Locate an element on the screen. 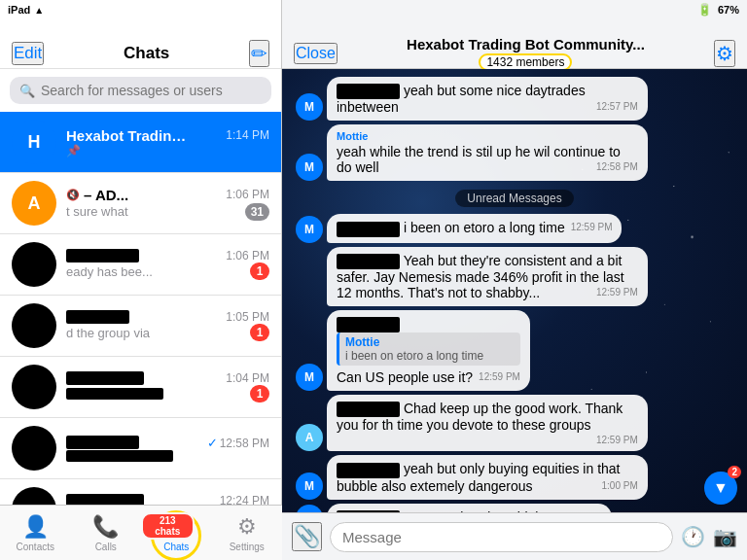 This screenshot has height=560, width=747. tab-settings: ⚙ Settings is located at coordinates (247, 533).